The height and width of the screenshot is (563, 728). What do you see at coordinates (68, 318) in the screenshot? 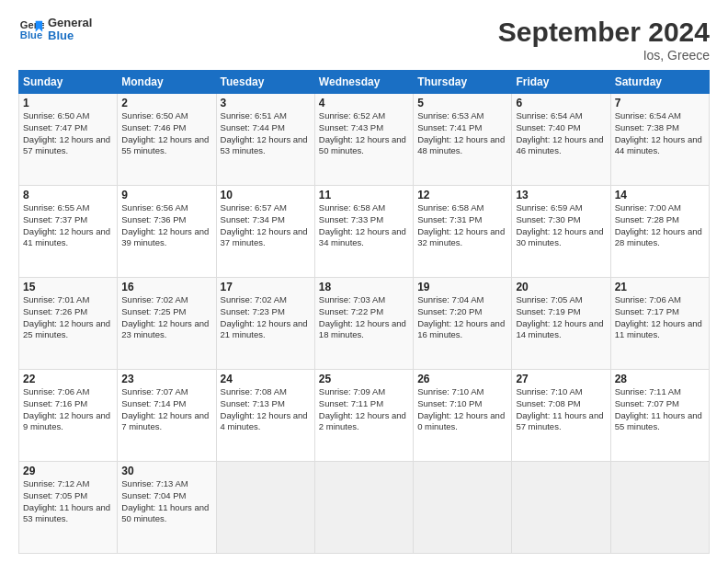
I see `day-info: Sunrise: 7:01 AM Sunset: 7:26 PM Dayligh…` at bounding box center [68, 318].